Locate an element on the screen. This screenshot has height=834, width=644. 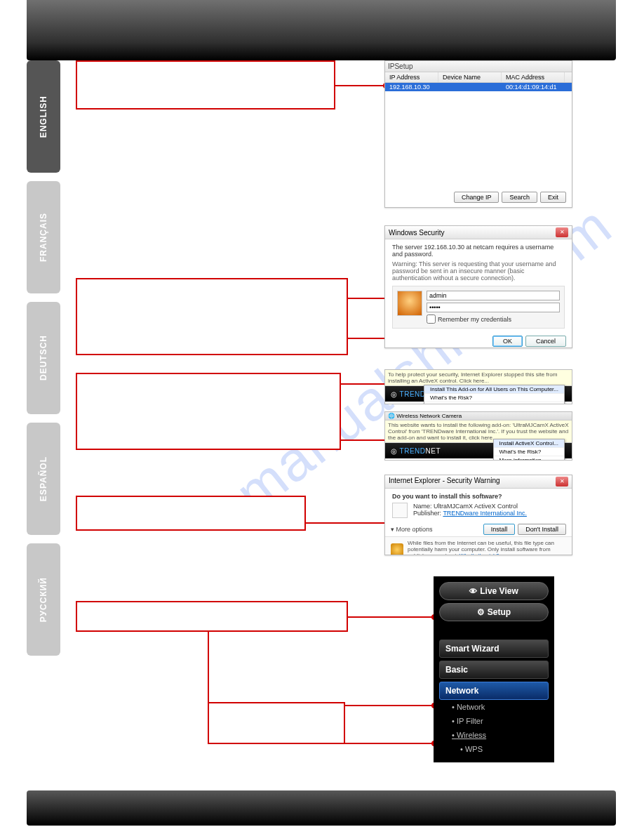
eye-icon is located at coordinates (473, 591).